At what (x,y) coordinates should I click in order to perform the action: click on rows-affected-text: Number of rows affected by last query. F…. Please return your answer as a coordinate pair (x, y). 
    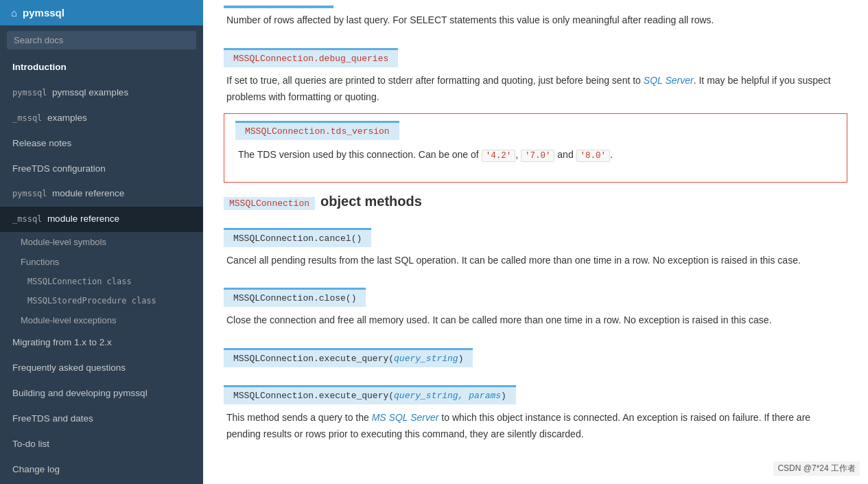
    Looking at the image, I should click on (535, 21).